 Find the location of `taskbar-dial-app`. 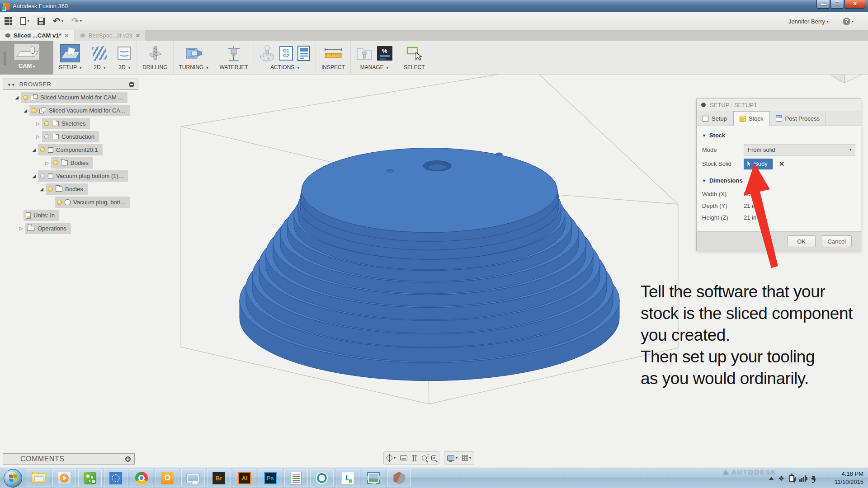

taskbar-dial-app is located at coordinates (116, 478).